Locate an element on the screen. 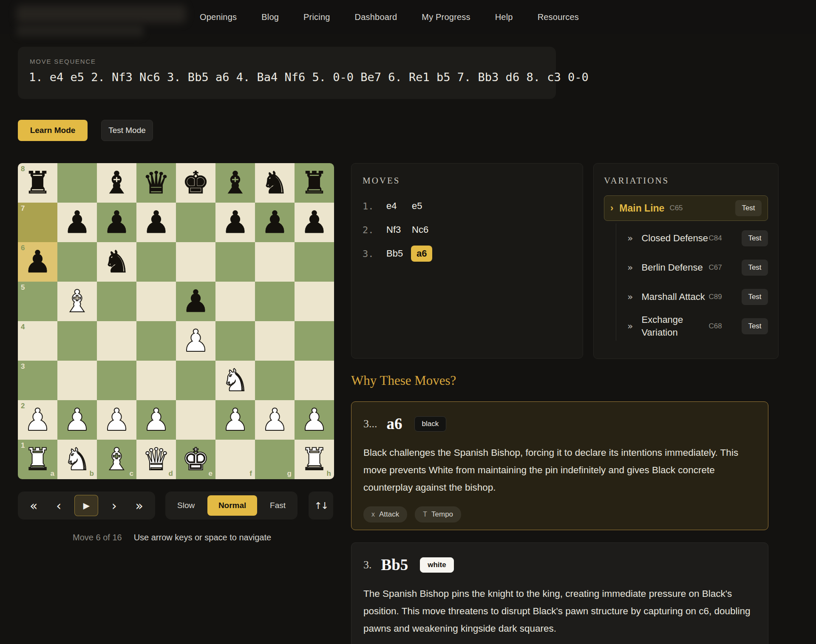  square-c8: ♝ is located at coordinates (116, 183).